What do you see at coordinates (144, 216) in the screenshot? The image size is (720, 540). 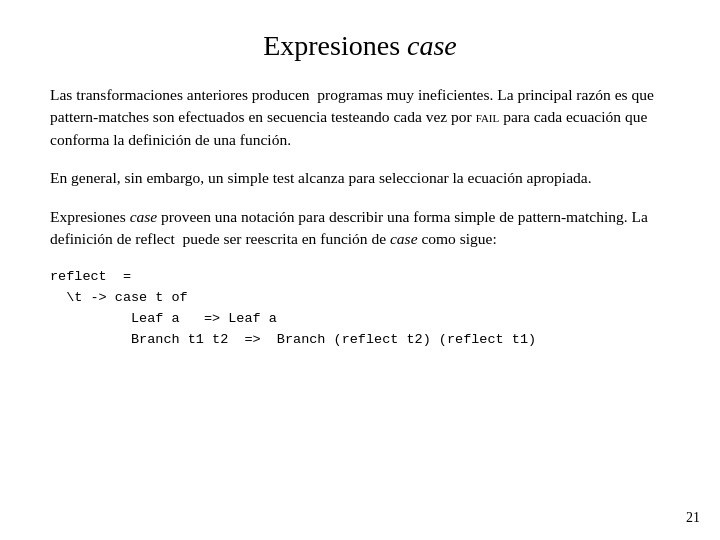 I see `case-italic-1: case` at bounding box center [144, 216].